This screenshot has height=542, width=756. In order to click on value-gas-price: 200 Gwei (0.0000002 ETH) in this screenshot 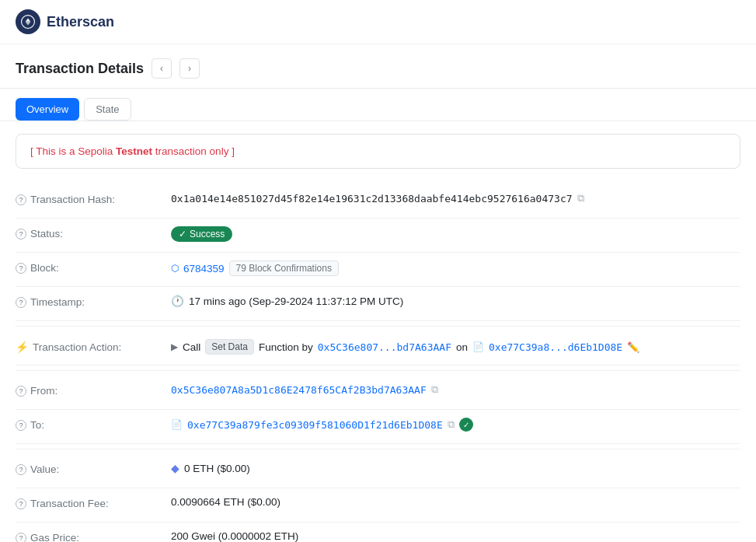, I will do `click(455, 537)`.